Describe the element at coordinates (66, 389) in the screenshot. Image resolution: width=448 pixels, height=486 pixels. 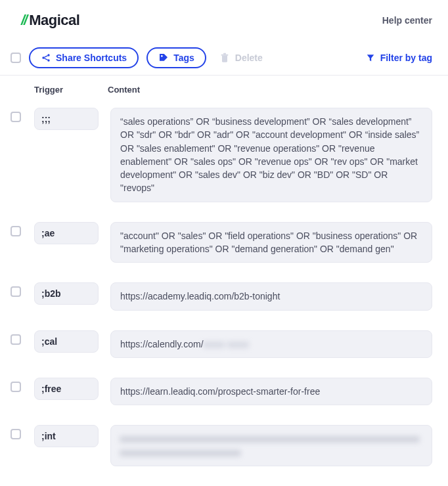
I see `trigger-chip: ;free` at that location.